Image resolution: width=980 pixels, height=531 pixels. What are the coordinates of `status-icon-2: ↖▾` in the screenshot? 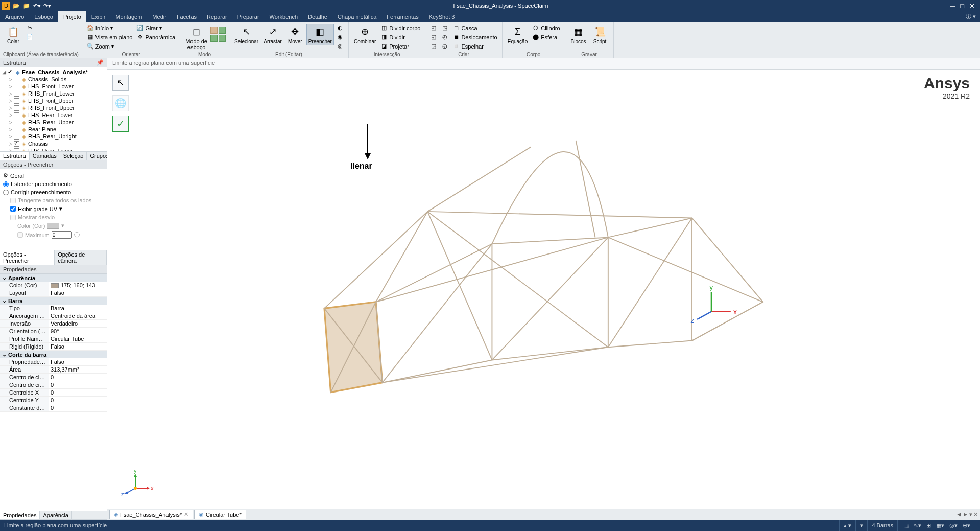 It's located at (917, 525).